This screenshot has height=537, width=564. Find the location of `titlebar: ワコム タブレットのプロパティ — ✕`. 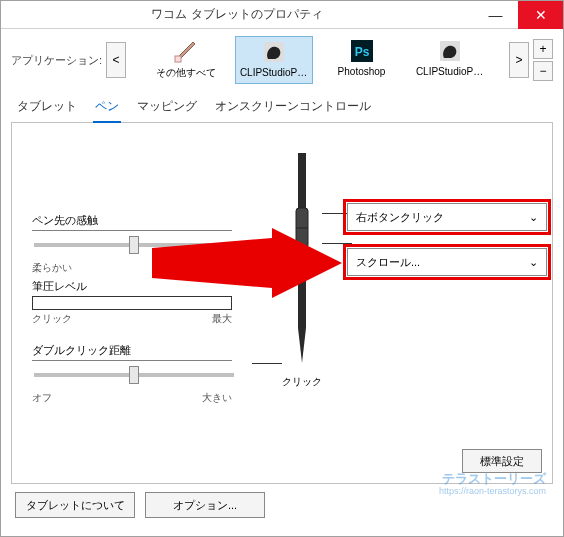

titlebar: ワコム タブレットのプロパティ — ✕ is located at coordinates (282, 15).